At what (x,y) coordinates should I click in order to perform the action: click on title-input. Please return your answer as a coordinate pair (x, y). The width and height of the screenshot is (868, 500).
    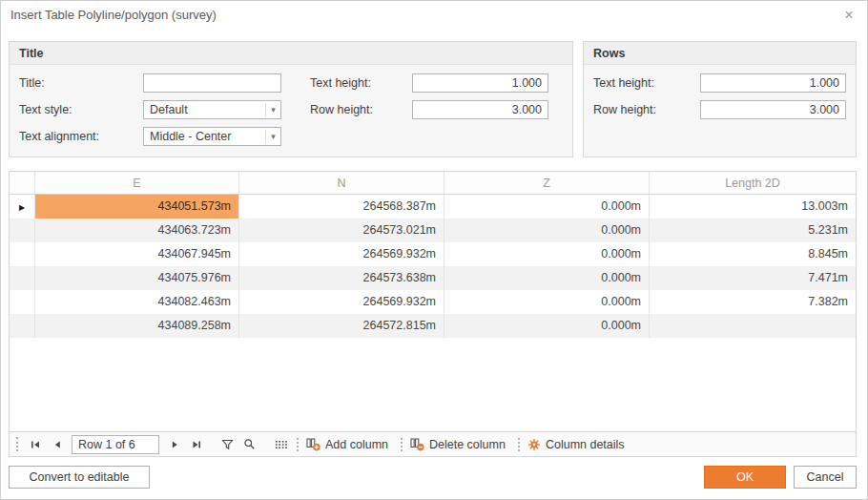
    Looking at the image, I should click on (212, 83).